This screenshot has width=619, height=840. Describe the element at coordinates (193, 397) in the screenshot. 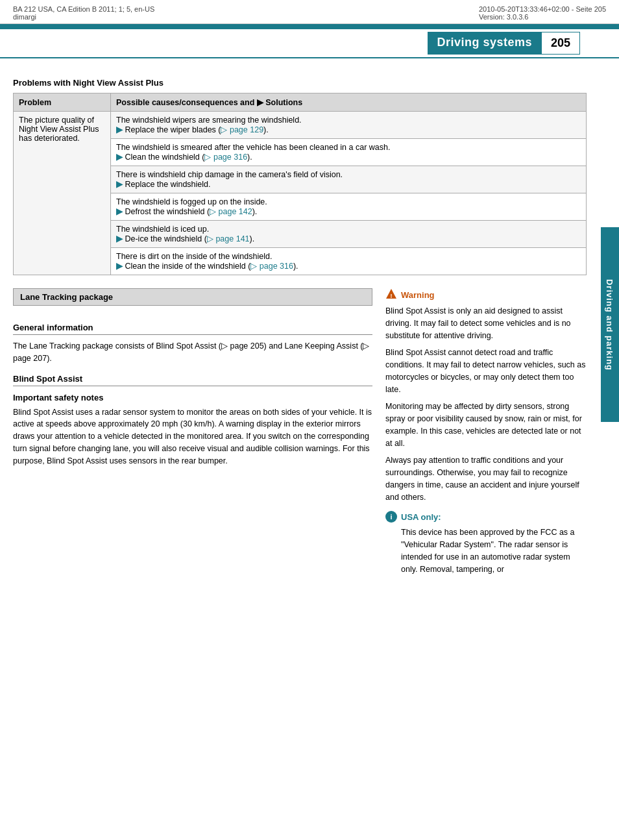

I see `safety-notes-heading: Important safety notes` at that location.